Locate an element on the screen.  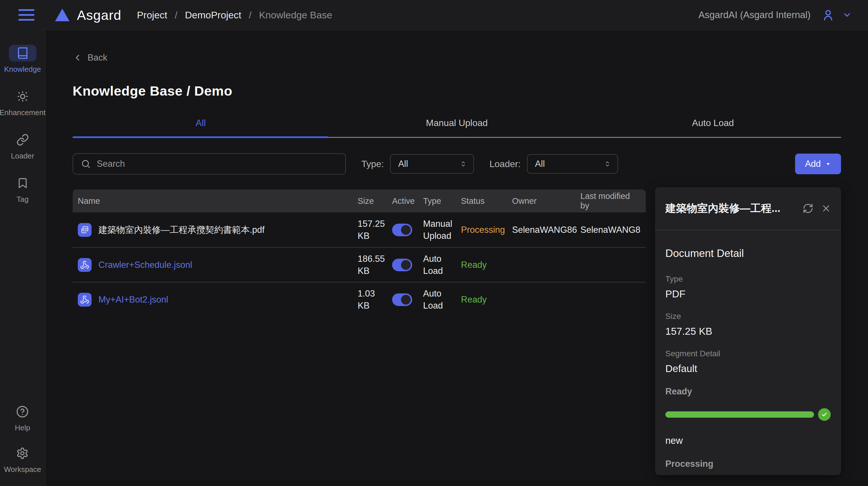
refresh-icon is located at coordinates (808, 208).